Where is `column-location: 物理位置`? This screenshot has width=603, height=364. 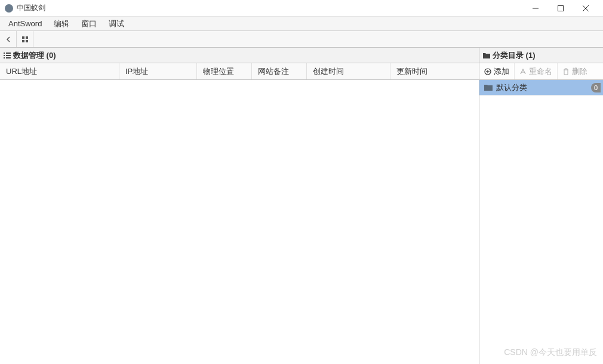 column-location: 物理位置 is located at coordinates (224, 72).